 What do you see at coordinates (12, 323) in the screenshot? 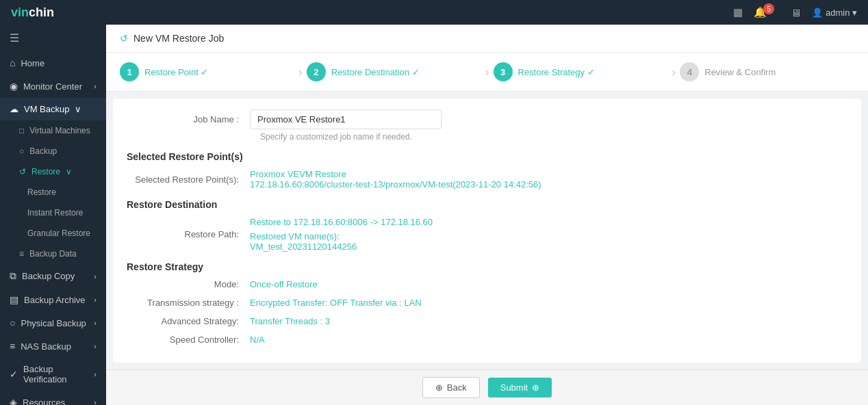
I see `physical-backup-icon: ○` at bounding box center [12, 323].